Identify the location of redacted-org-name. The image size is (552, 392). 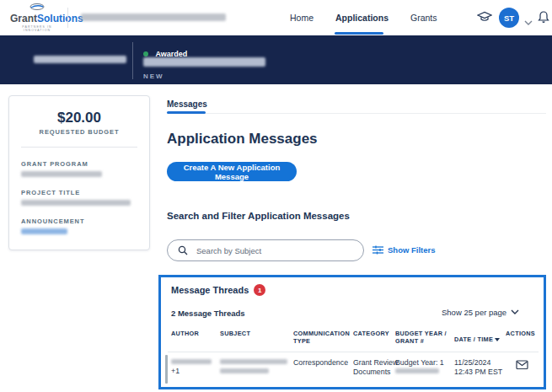
(153, 17).